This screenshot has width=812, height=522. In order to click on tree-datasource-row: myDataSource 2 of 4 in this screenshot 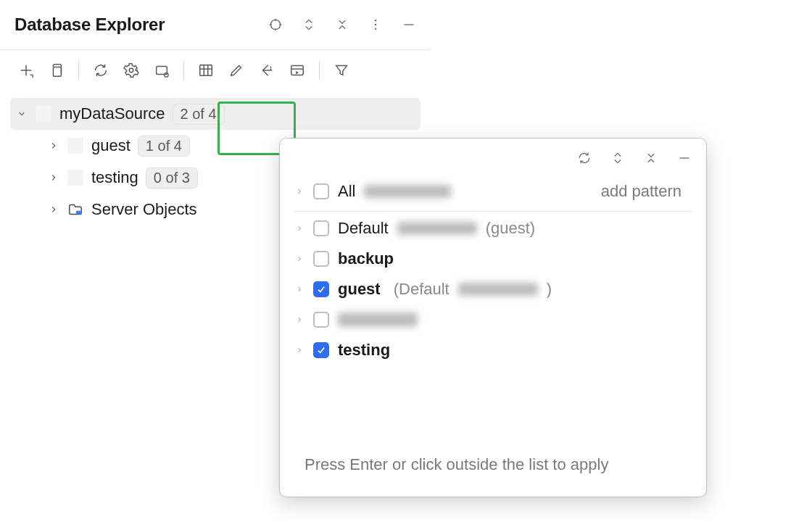, I will do `click(215, 114)`.